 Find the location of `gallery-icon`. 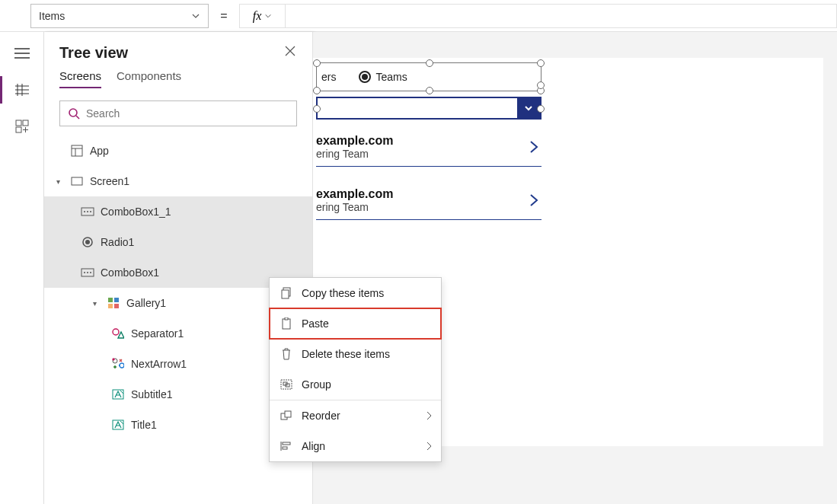

gallery-icon is located at coordinates (113, 303).